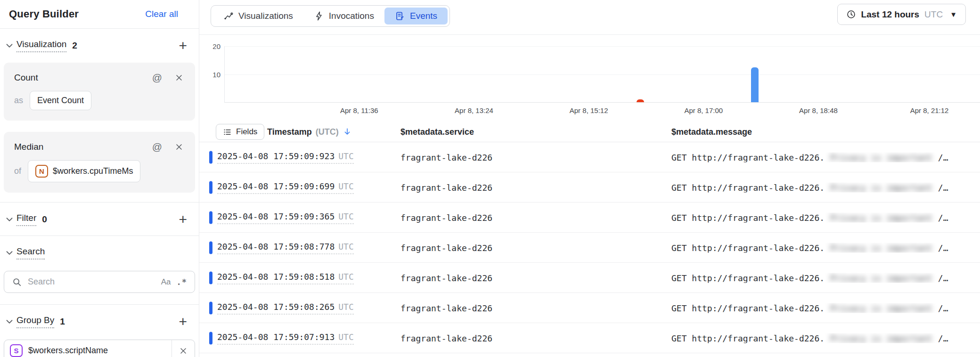  Describe the element at coordinates (240, 132) in the screenshot. I see `fields-button: Fields` at that location.